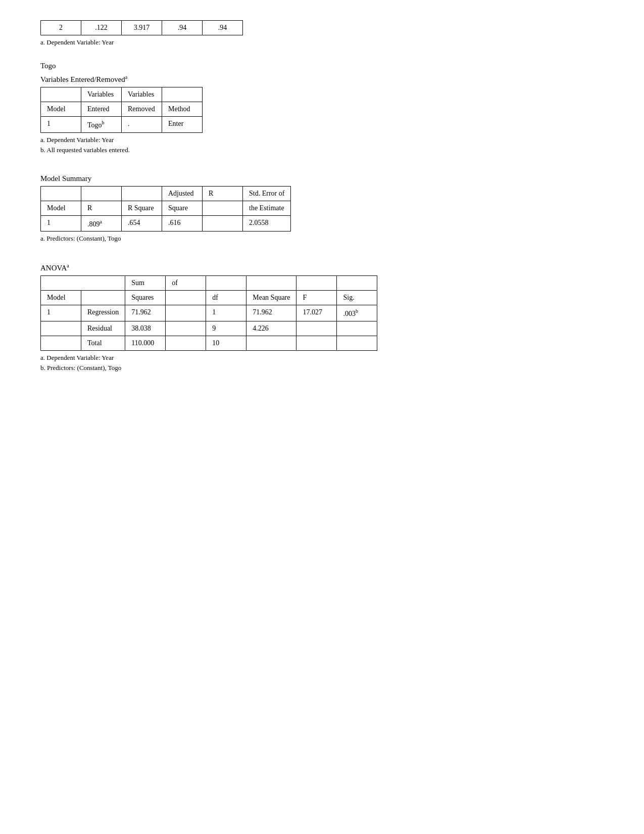 This screenshot has height=834, width=644. Describe the element at coordinates (322, 317) in the screenshot. I see `anova-section: ANOVAa Sum of Model Squares d` at that location.